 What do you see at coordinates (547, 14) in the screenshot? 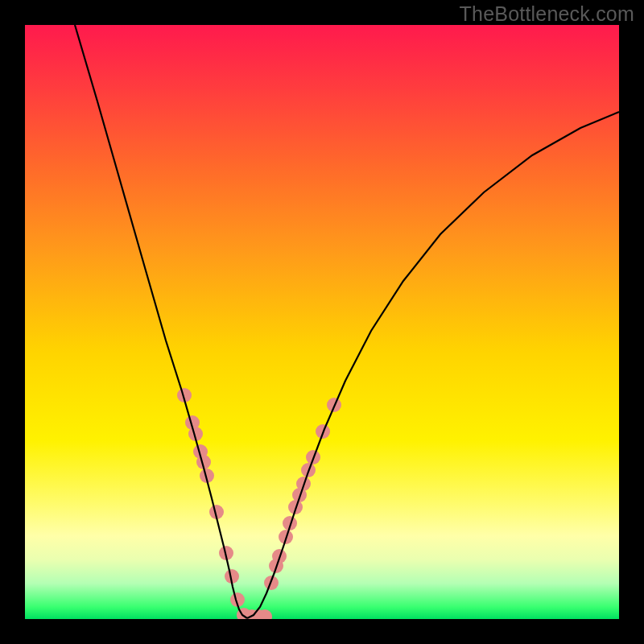
I see `watermark-text: TheBottleneck.com` at bounding box center [547, 14].